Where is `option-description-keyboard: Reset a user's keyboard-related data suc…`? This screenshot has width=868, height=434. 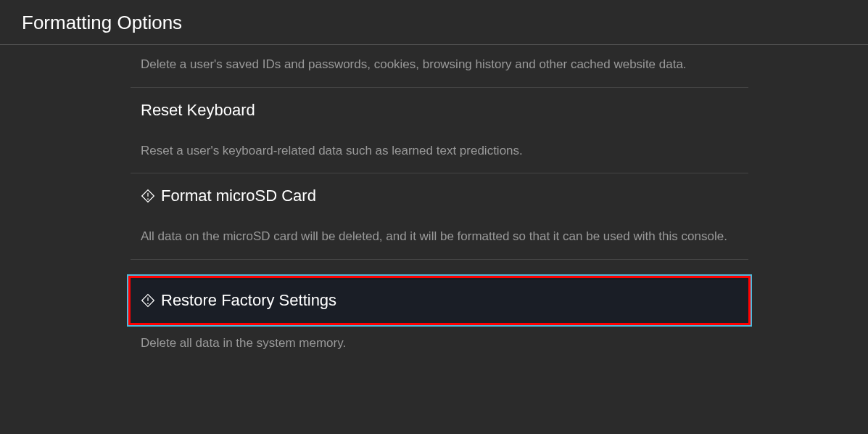 option-description-keyboard: Reset a user's keyboard-related data suc… is located at coordinates (439, 154).